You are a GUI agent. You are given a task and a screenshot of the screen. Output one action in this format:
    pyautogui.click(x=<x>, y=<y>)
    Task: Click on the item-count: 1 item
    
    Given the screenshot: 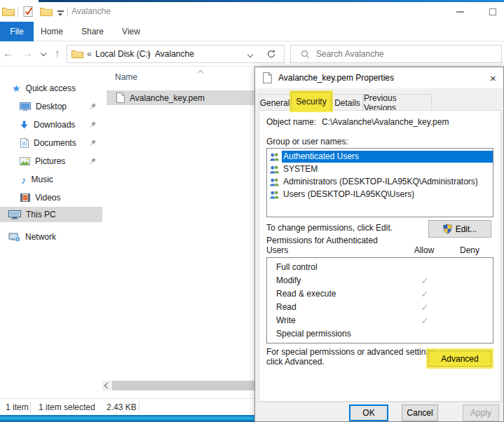 What is the action you would take?
    pyautogui.click(x=17, y=407)
    